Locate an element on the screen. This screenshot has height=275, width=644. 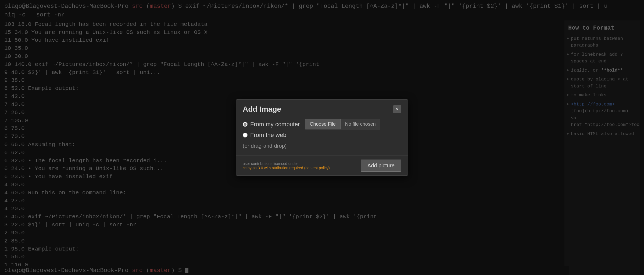
drag-drop-text: (or drag-and-drop) is located at coordinates (322, 146).